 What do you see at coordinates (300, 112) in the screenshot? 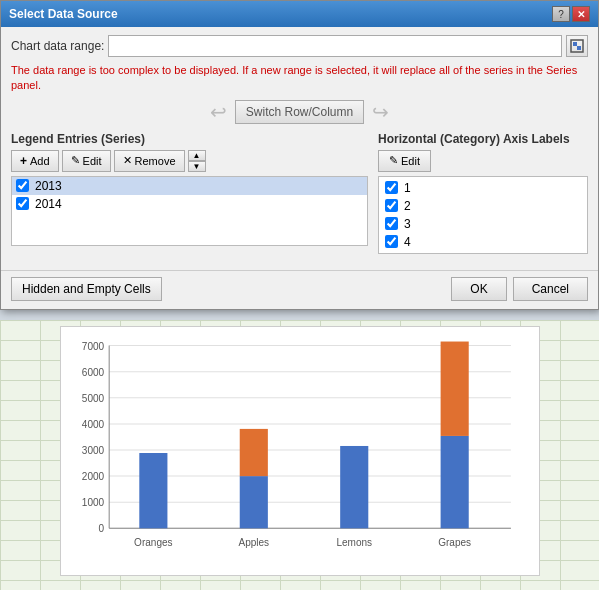
I see `switch-btn-label: Switch Row/Column` at bounding box center [300, 112].